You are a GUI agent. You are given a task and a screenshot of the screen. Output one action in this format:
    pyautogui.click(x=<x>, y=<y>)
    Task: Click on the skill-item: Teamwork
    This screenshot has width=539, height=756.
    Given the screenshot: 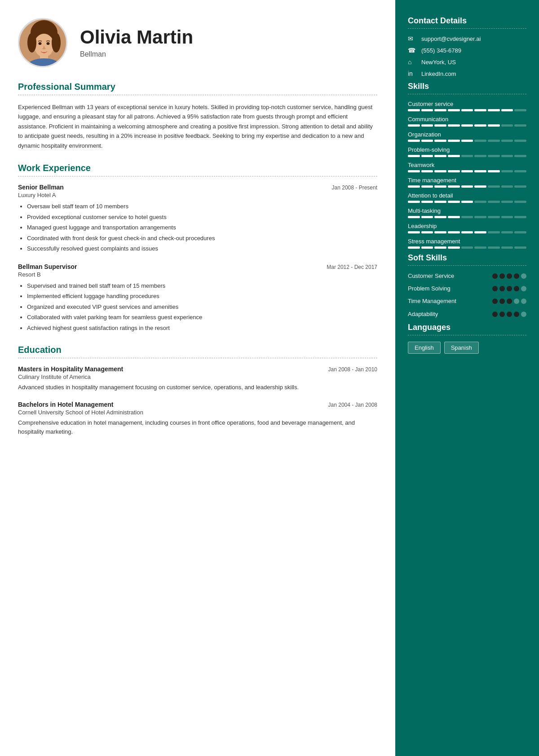 What is the action you would take?
    pyautogui.click(x=467, y=167)
    